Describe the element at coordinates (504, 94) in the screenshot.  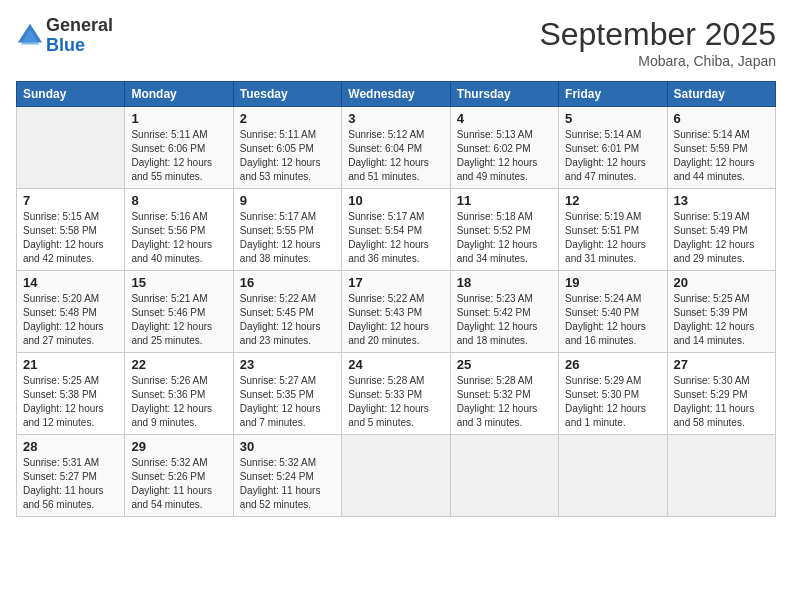
I see `weekday-header: Thursday` at that location.